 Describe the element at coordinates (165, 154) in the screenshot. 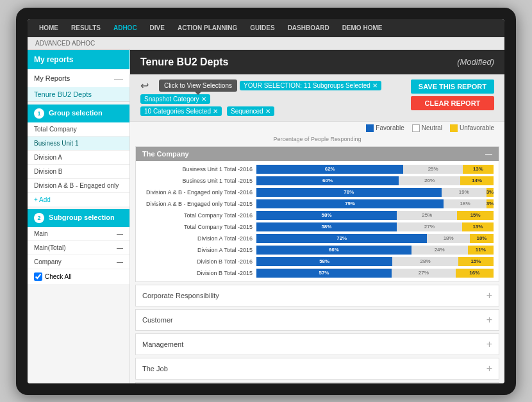

I see `chart-section-title: The Company` at that location.